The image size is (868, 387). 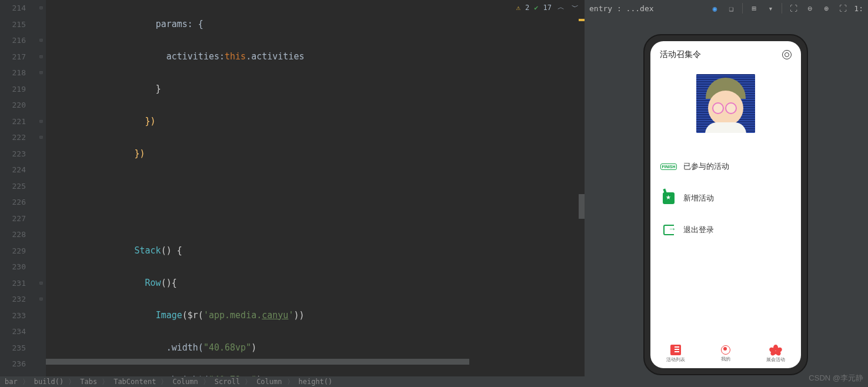 What do you see at coordinates (676, 350) in the screenshot?
I see `list-icon` at bounding box center [676, 350].